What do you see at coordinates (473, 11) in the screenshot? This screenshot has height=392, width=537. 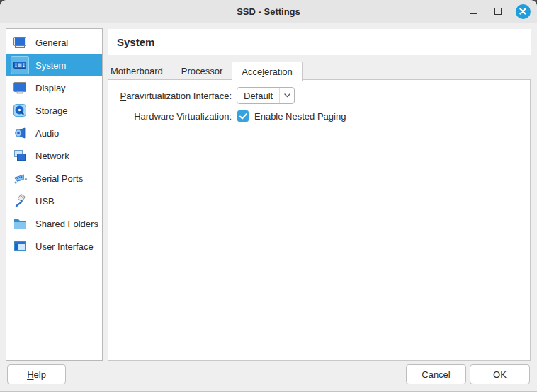 I see `minimize-button` at bounding box center [473, 11].